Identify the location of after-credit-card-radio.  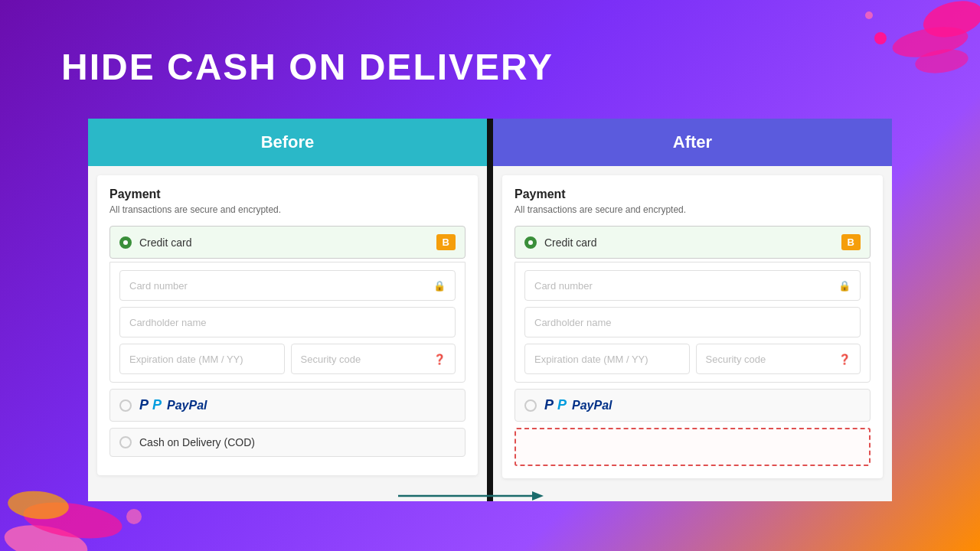
(531, 243).